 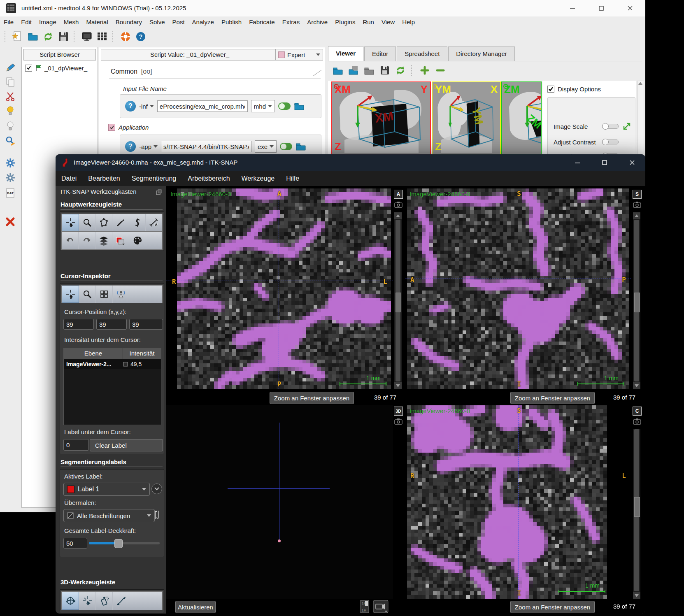 What do you see at coordinates (87, 37) in the screenshot?
I see `monitor-icon` at bounding box center [87, 37].